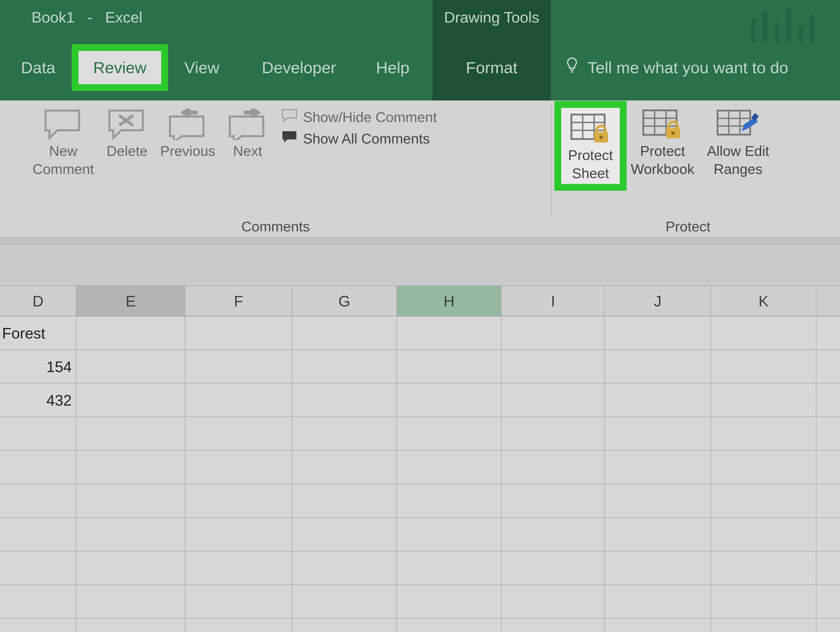 This screenshot has height=632, width=840. I want to click on cell-D3: 432, so click(38, 400).